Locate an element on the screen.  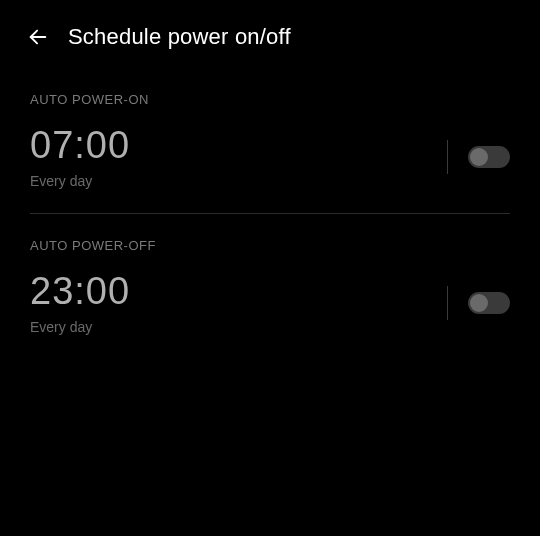
auto-power-on-label: AUTO POWER-ON is located at coordinates (270, 100).